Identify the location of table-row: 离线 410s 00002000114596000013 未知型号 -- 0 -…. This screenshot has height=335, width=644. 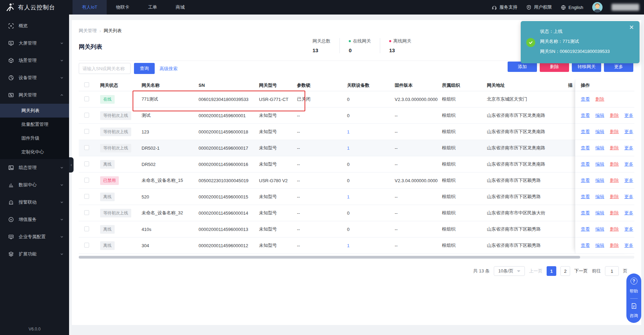
(356, 230).